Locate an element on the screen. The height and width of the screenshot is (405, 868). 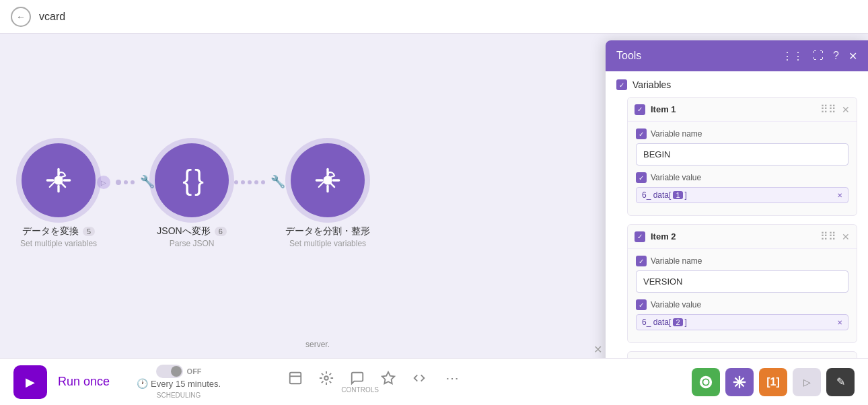
panel-help-icon: ? is located at coordinates (836, 56).